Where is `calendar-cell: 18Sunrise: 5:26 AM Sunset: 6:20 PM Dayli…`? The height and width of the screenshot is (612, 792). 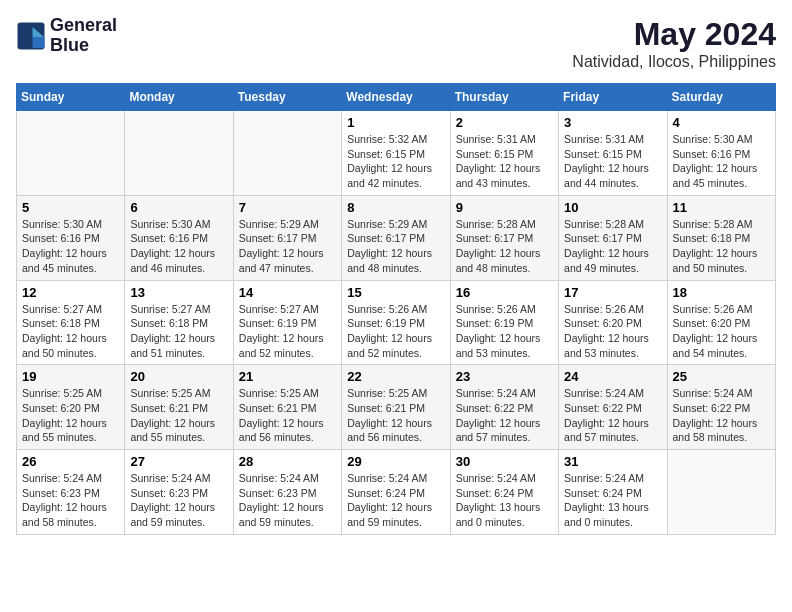 calendar-cell: 18Sunrise: 5:26 AM Sunset: 6:20 PM Dayli… is located at coordinates (721, 322).